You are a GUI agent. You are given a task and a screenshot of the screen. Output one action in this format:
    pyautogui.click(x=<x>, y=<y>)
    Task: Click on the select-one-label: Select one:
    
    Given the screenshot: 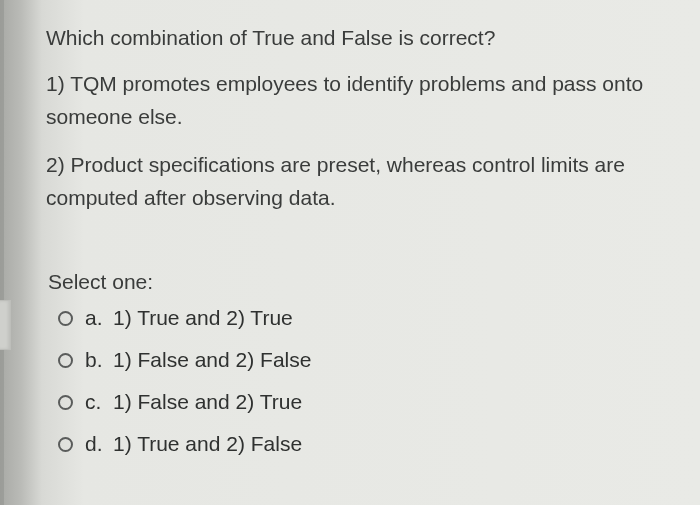 What is the action you would take?
    pyautogui.click(x=366, y=282)
    